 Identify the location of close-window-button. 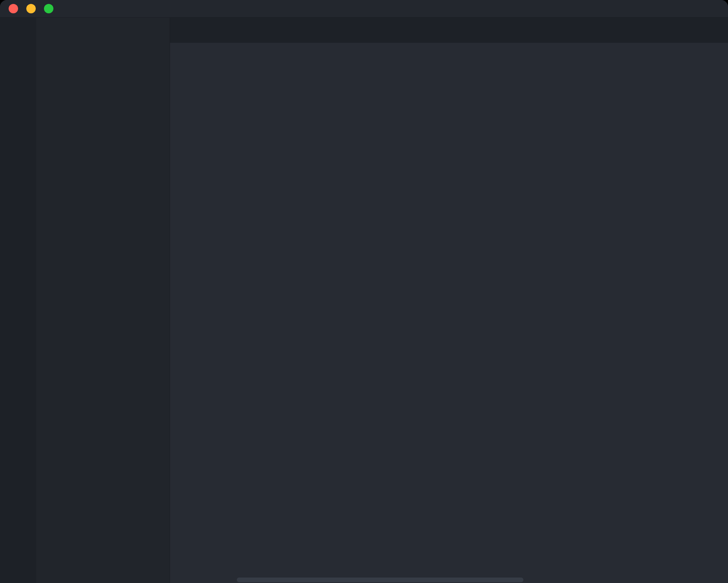
(13, 9).